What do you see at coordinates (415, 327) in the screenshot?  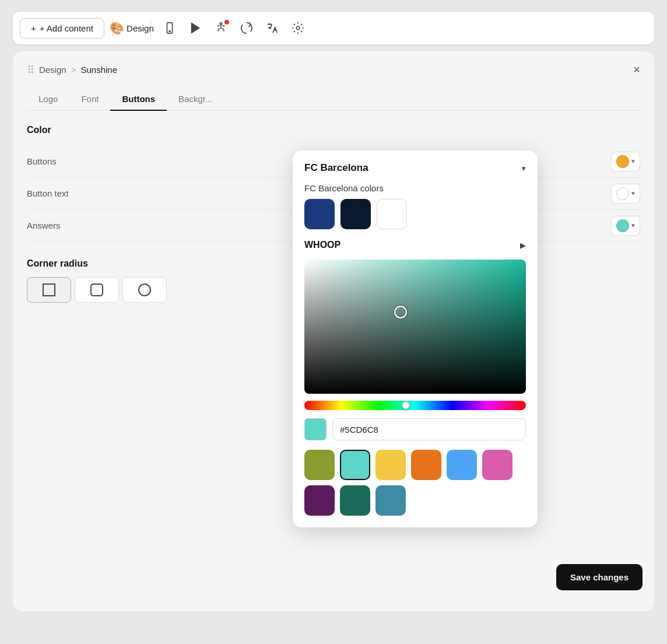 I see `color-gradient-canvas` at bounding box center [415, 327].